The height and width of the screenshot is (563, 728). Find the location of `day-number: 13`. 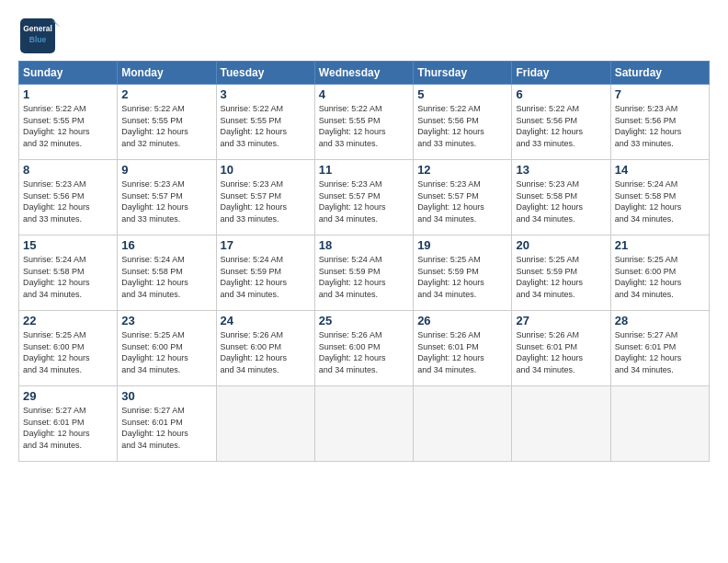

day-number: 13 is located at coordinates (561, 169).